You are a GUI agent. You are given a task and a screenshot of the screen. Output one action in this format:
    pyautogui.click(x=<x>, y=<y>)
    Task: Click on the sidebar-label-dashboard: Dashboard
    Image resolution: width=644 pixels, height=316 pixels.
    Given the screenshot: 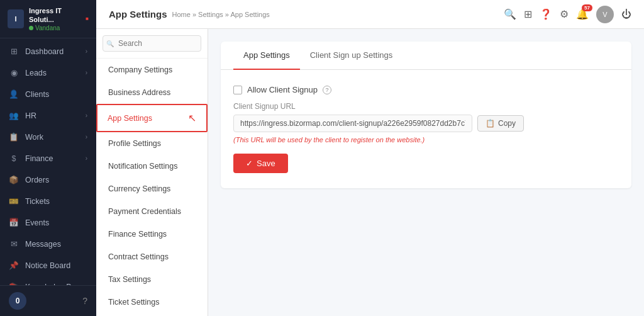 What is the action you would take?
    pyautogui.click(x=44, y=52)
    